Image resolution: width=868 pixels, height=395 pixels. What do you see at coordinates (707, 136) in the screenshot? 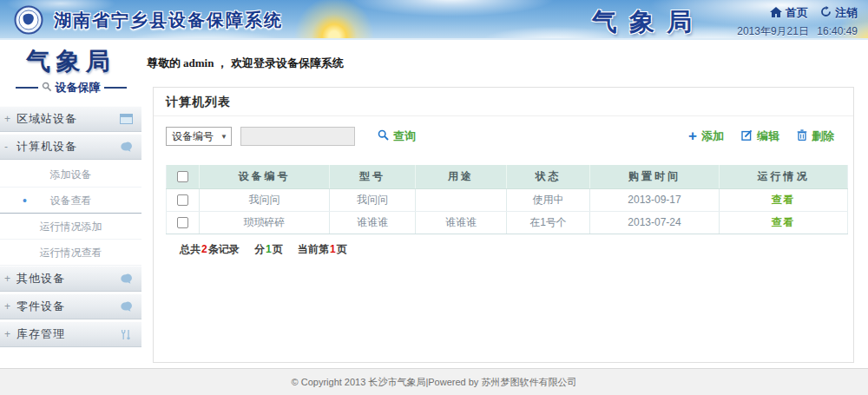
I see `add-button: + 添加` at bounding box center [707, 136].